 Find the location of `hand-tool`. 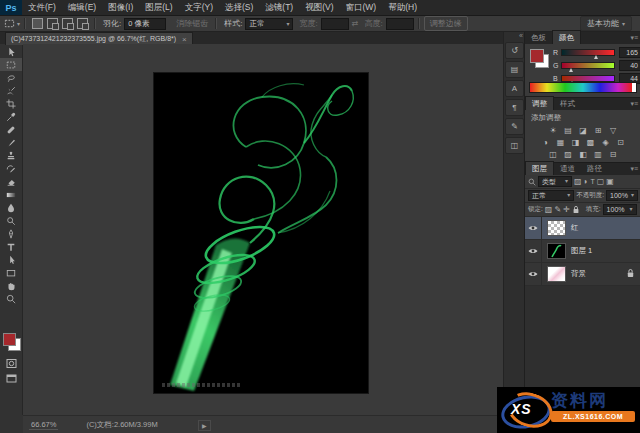

hand-tool is located at coordinates (11, 286).